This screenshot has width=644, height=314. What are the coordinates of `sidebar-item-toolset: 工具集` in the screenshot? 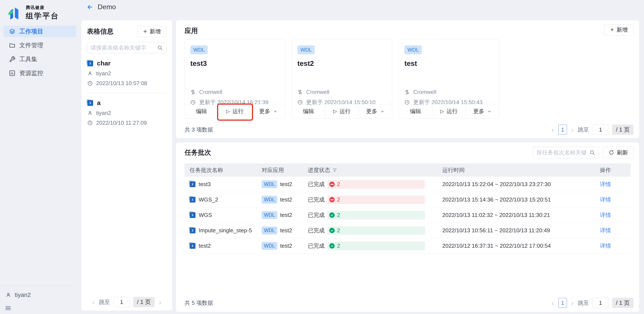 It's located at (40, 59).